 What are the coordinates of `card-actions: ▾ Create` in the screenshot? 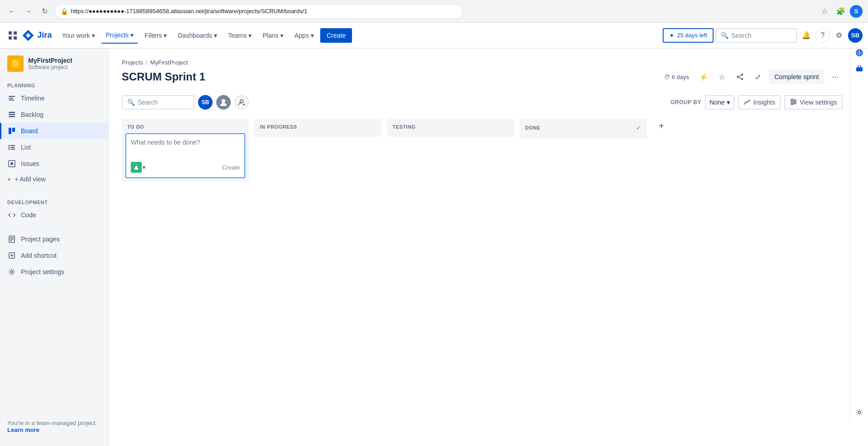 It's located at (185, 167).